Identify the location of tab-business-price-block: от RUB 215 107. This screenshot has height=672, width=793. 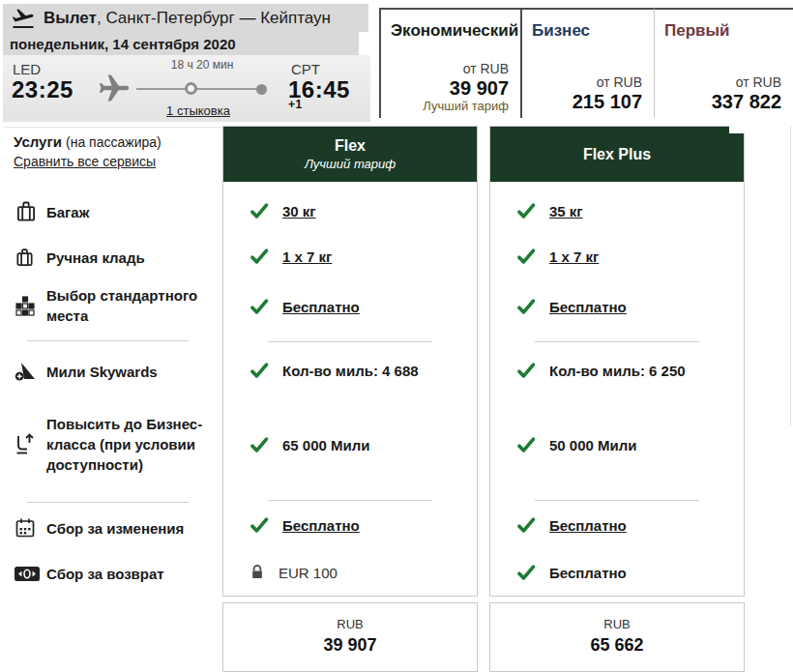
(607, 93).